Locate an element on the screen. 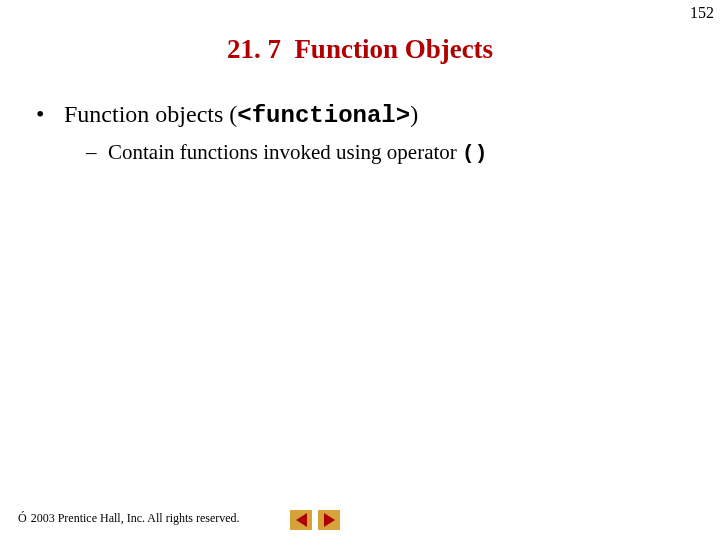  bullet-level-1: • Function objects (<functional>) is located at coordinates (368, 115).